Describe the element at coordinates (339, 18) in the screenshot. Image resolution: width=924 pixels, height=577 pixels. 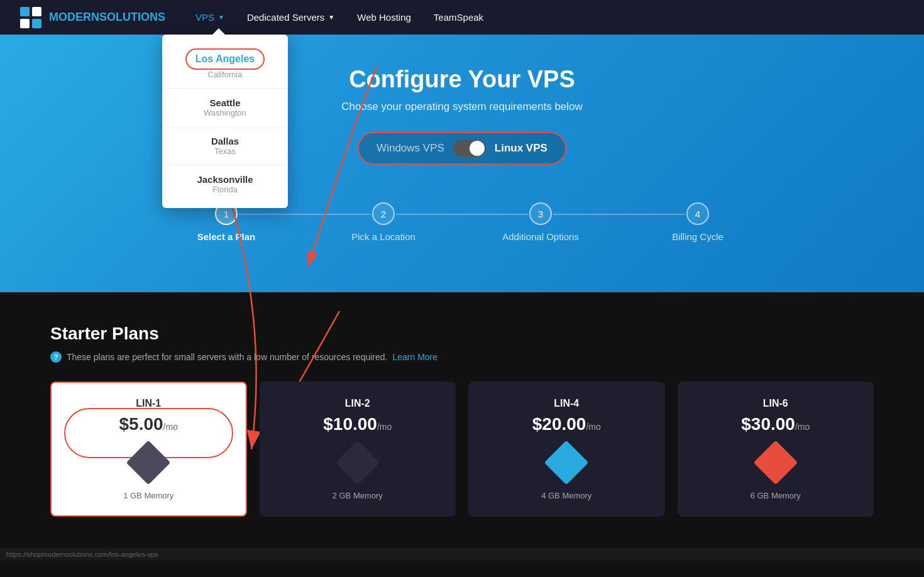
I see `nav-items: VPS ▼ Dedicated Servers ▼ Web Hosting Te…` at that location.